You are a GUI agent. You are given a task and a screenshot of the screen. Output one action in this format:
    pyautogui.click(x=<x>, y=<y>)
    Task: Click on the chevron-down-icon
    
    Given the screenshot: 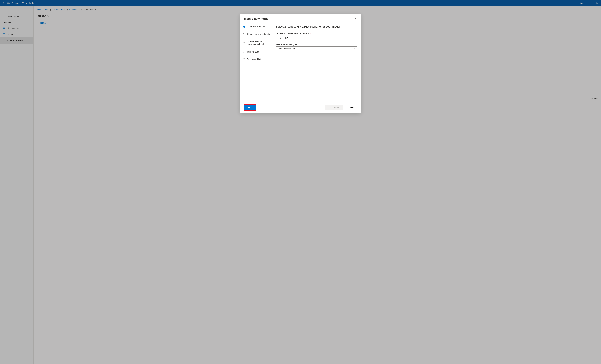 What is the action you would take?
    pyautogui.click(x=355, y=49)
    